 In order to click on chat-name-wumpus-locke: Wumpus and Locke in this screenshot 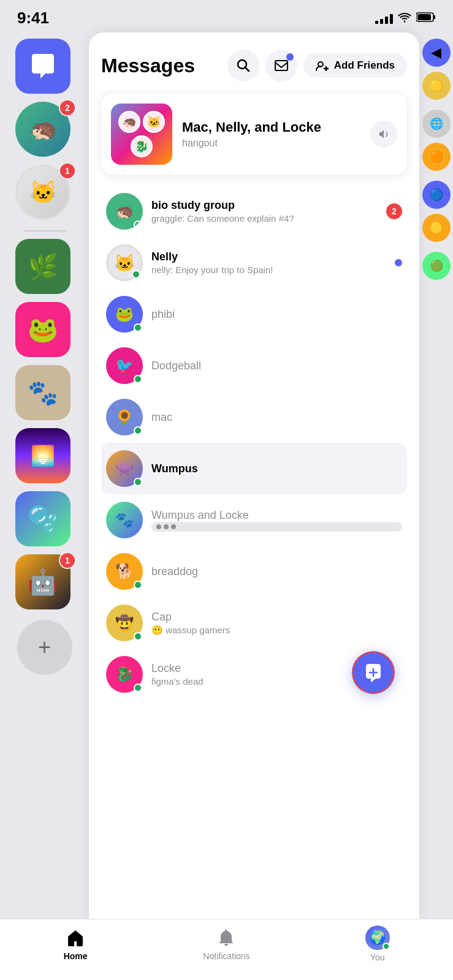, I will do `click(277, 516)`.